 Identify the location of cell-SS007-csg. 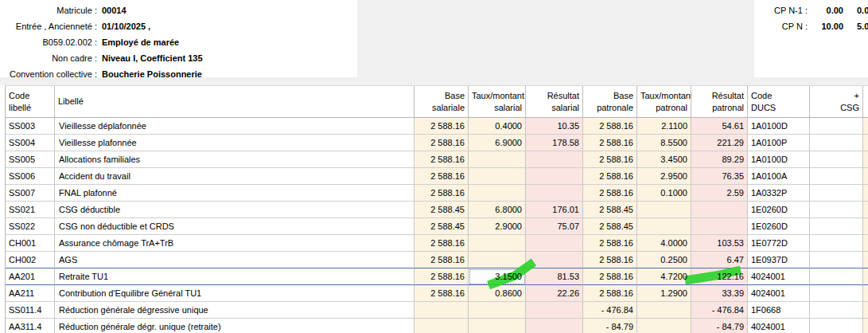
(837, 193).